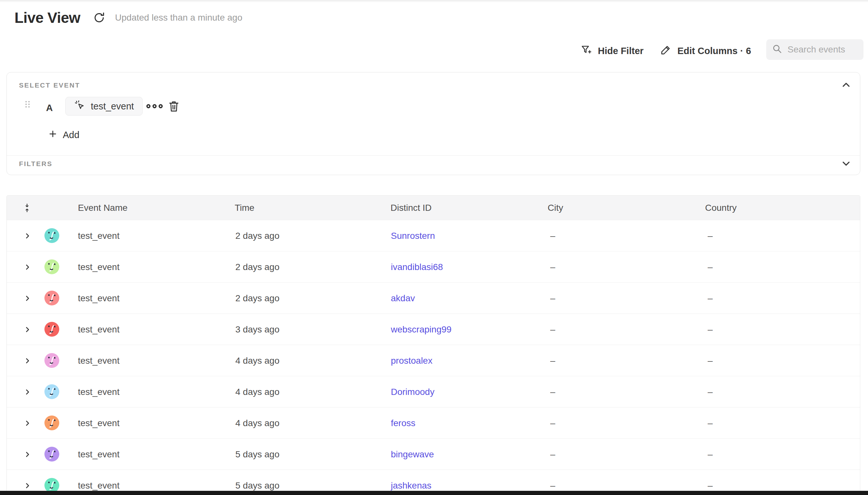  I want to click on cell-distinct-id-link: jashkenas, so click(411, 485).